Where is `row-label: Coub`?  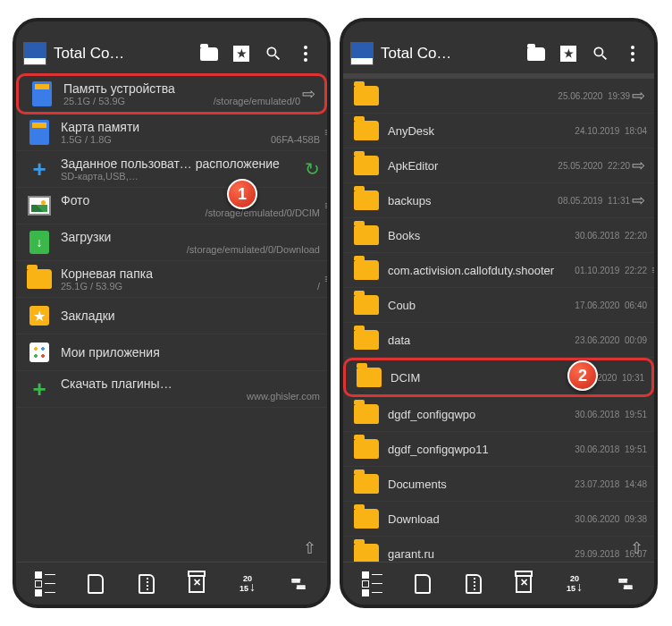
row-label: Coub is located at coordinates (476, 306).